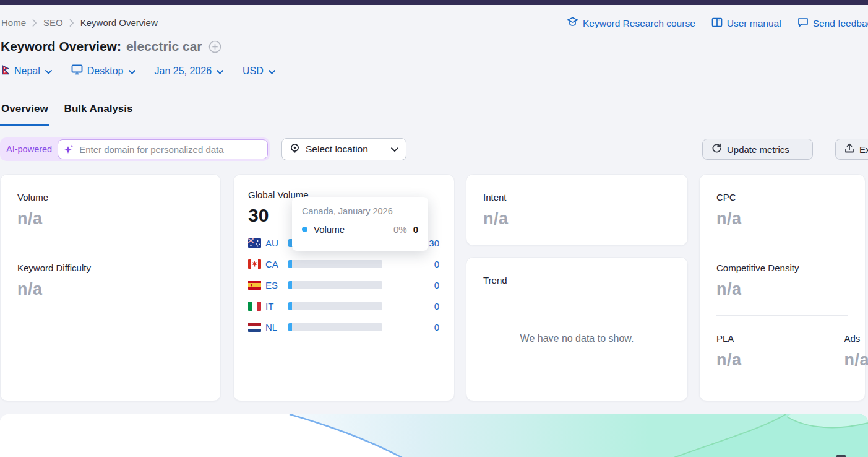 The width and height of the screenshot is (868, 457). I want to click on global-volume-row-ca: CA0, so click(344, 264).